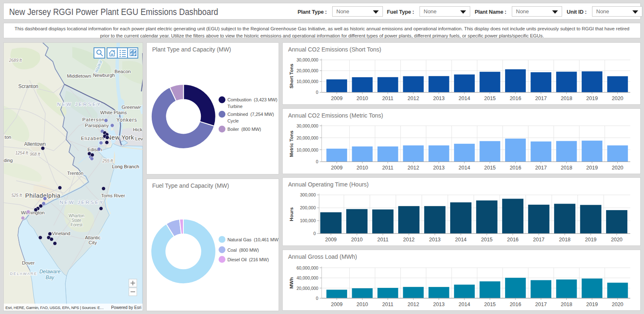  Describe the element at coordinates (138, 130) in the screenshot. I see `svg-text: Hicksv` at that location.